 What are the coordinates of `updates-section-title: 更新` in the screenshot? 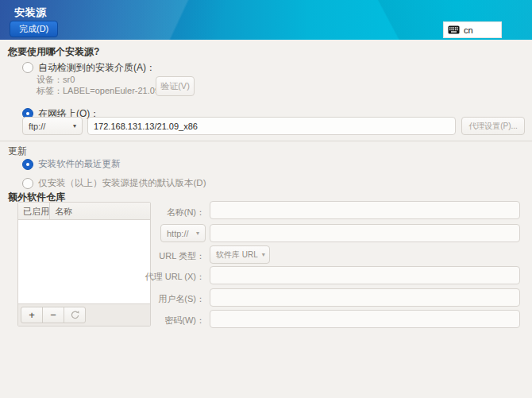 It's located at (17, 151).